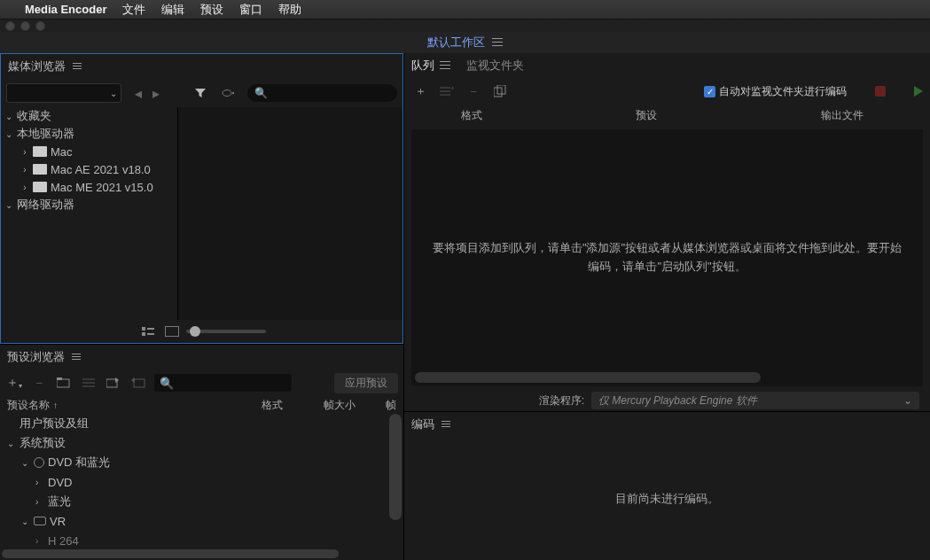 This screenshot has height=560, width=930. I want to click on preset-columns: 预设名称↑ 格式 帧大小 帧, so click(202, 405).